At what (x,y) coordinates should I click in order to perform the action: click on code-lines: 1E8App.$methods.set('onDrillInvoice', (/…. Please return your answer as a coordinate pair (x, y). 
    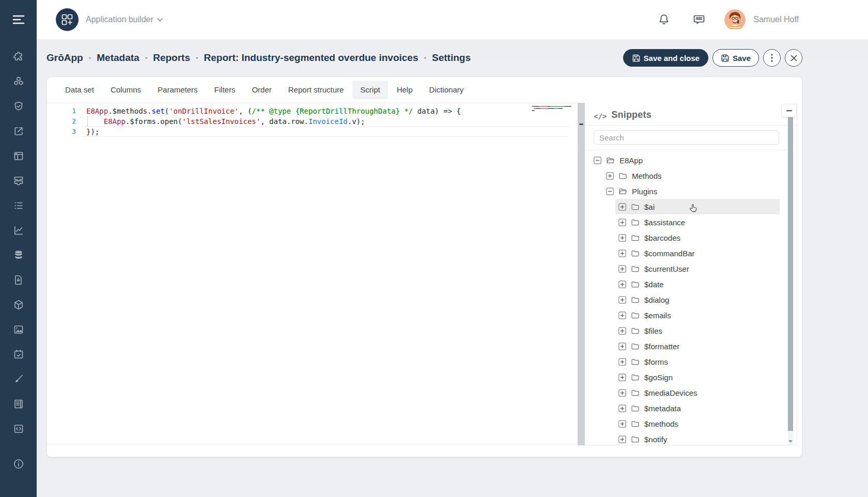
    Looking at the image, I should click on (312, 120).